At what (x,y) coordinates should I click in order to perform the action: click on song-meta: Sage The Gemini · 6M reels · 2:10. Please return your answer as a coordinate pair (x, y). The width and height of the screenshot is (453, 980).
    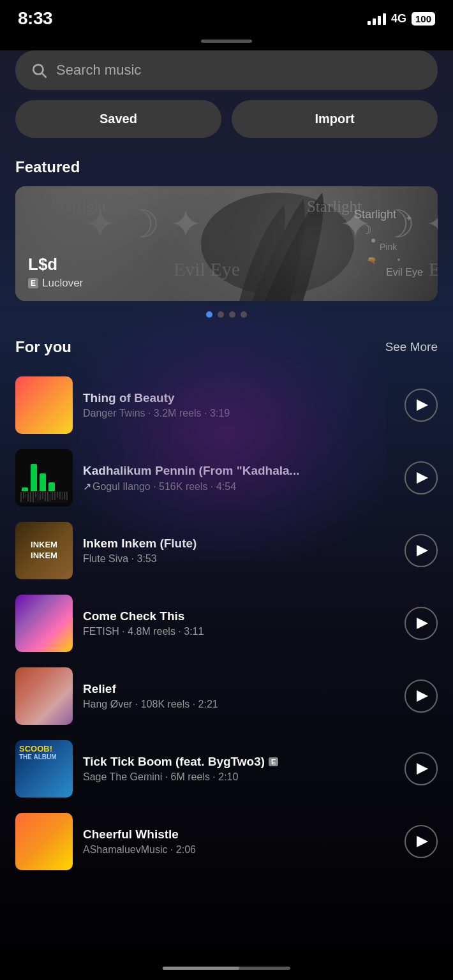
    Looking at the image, I should click on (239, 777).